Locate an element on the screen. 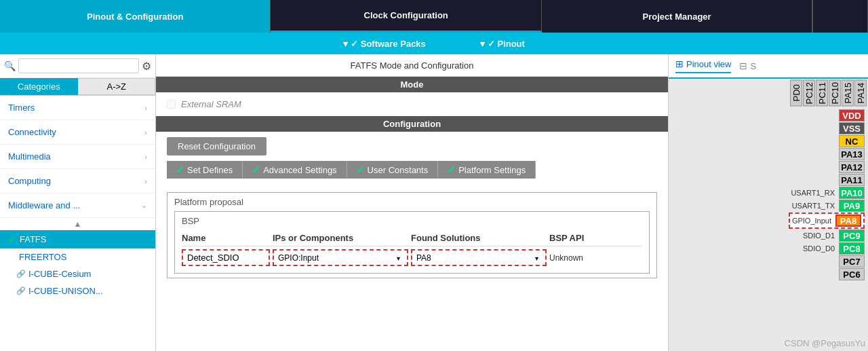 The height and width of the screenshot is (351, 868). sub-nav-pinout: ▾ ✓ Pinout is located at coordinates (502, 43).